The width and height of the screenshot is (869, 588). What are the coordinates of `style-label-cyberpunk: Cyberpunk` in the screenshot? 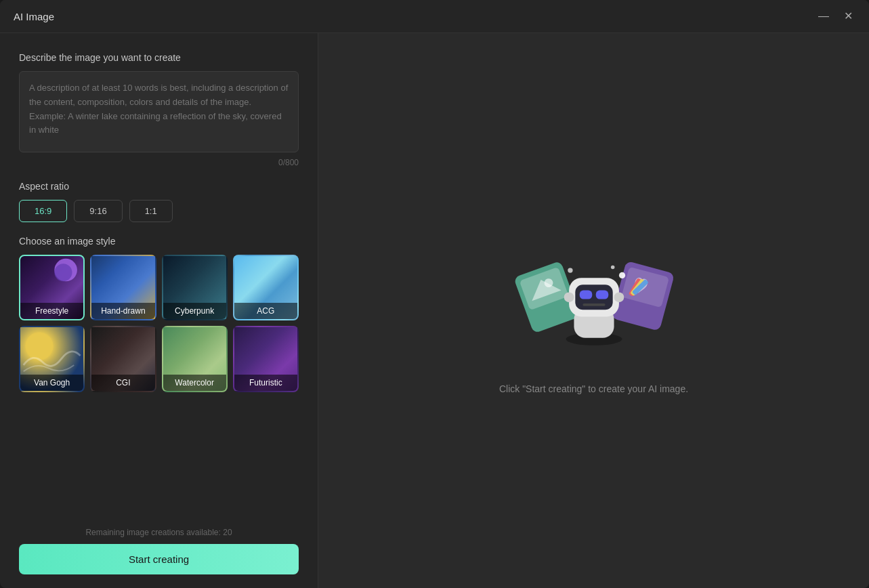 It's located at (195, 311).